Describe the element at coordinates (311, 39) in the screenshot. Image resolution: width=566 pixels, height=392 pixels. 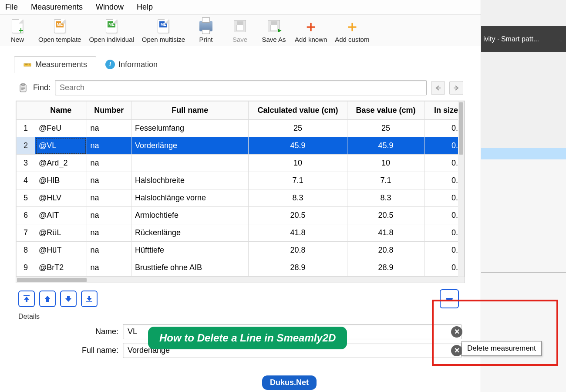
I see `toolbar-label: Add known` at that location.